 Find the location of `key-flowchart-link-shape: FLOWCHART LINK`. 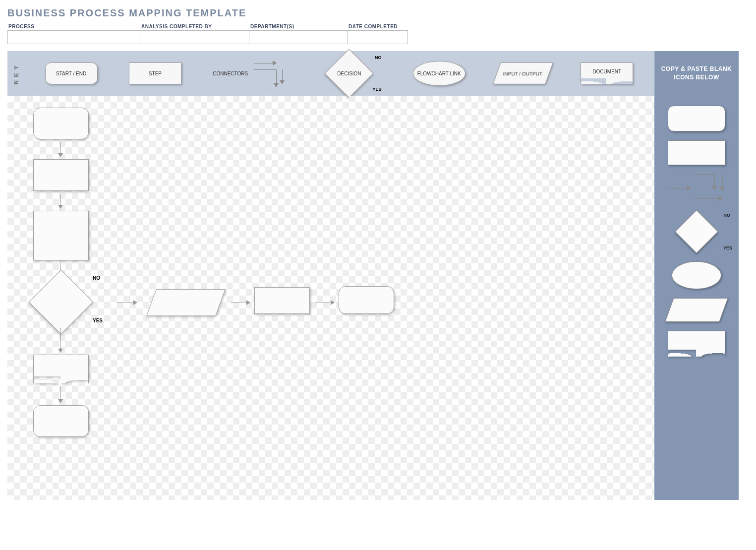

key-flowchart-link-shape: FLOWCHART LINK is located at coordinates (439, 73).